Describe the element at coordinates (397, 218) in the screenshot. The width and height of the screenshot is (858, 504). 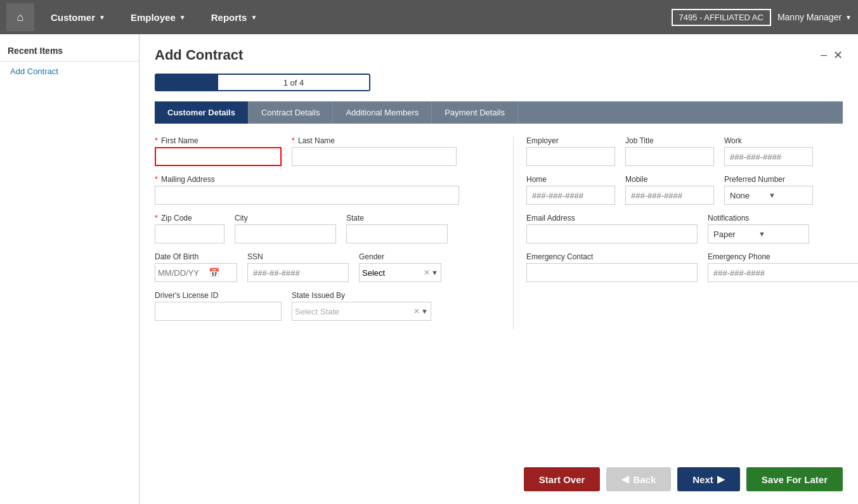
I see `state-label: State` at that location.